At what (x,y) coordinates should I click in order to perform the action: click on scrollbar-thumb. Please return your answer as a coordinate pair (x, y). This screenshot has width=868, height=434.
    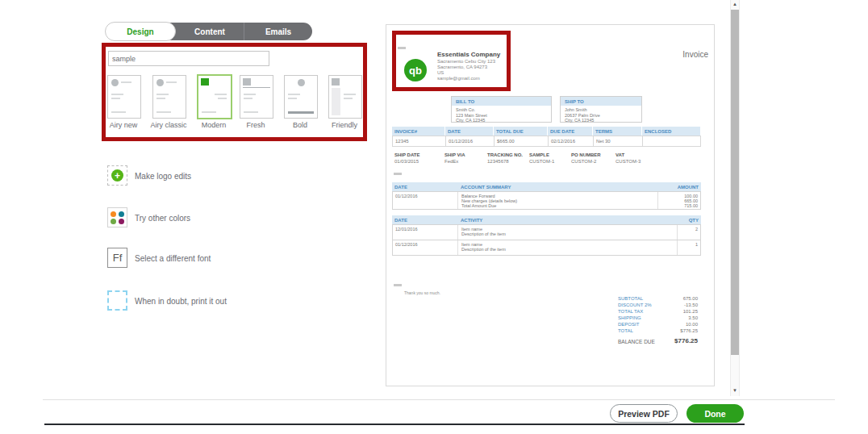
    Looking at the image, I should click on (735, 182).